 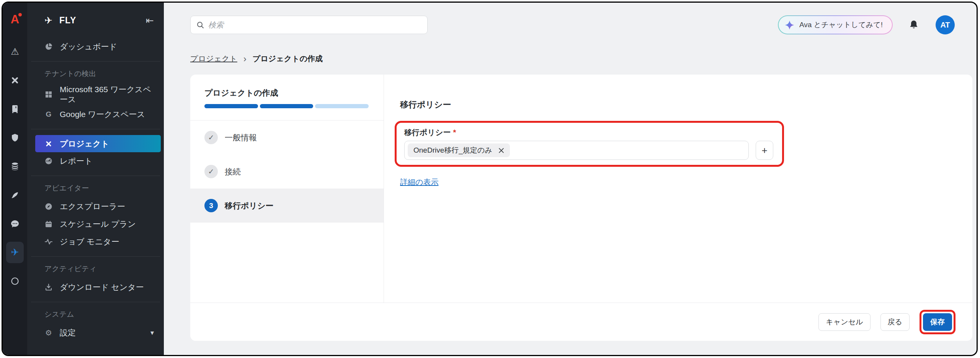 What do you see at coordinates (49, 94) in the screenshot?
I see `grid-icon` at bounding box center [49, 94].